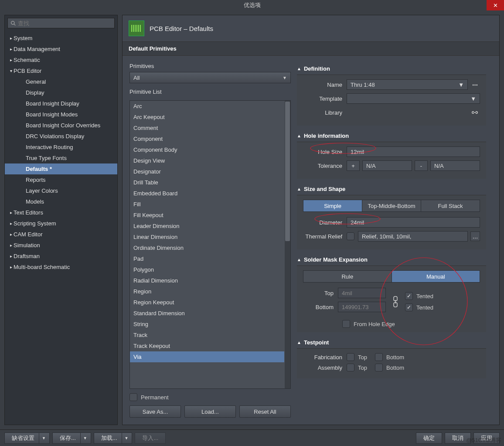 The width and height of the screenshot is (504, 446). I want to click on tree-item: Board Insight Modes, so click(61, 114).